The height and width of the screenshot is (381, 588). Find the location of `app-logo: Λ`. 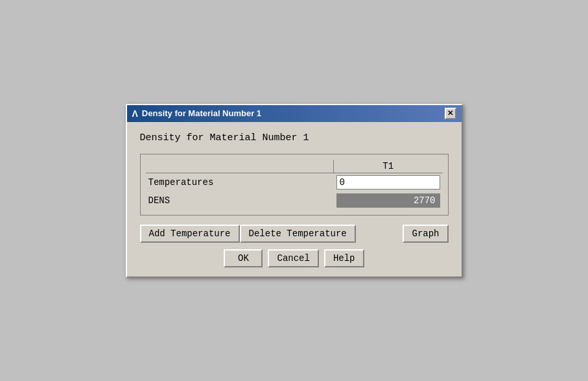

app-logo: Λ is located at coordinates (135, 114).